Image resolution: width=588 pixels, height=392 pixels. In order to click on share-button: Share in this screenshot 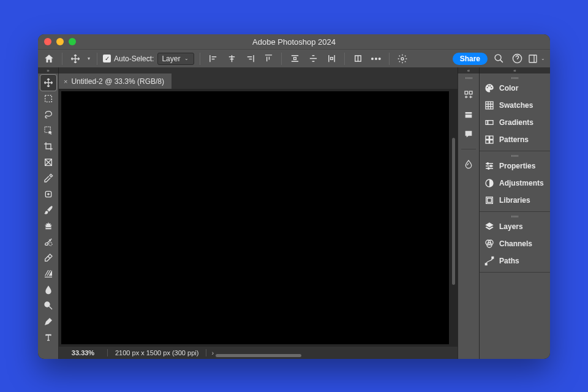, I will do `click(470, 59)`.